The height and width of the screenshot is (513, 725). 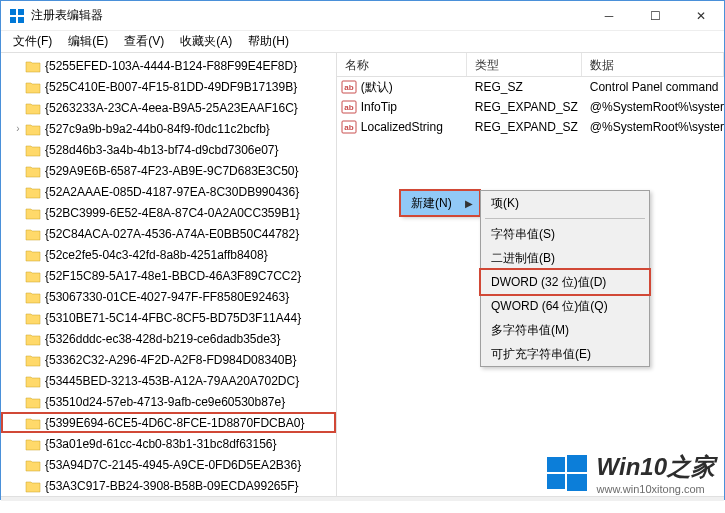 I want to click on tree-item: {529A9E6B-6587-4F23-AB9E-9C7D683E3C50}, so click(x=168, y=170).